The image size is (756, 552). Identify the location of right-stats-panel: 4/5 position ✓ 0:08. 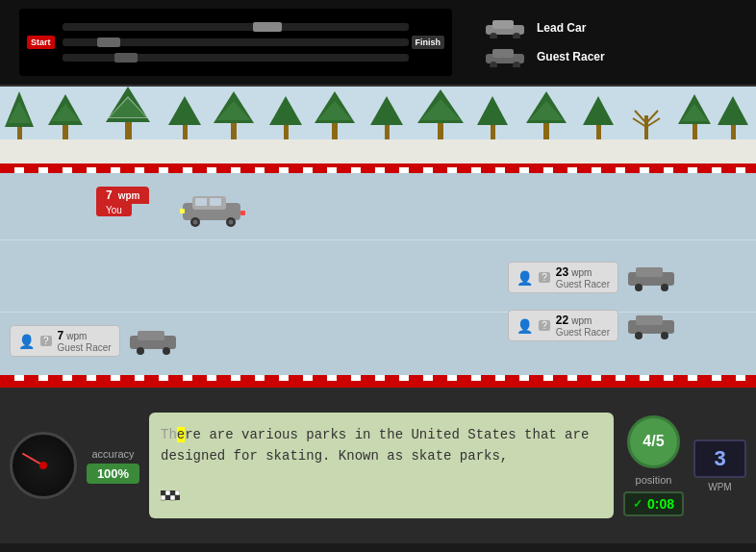
(654, 465).